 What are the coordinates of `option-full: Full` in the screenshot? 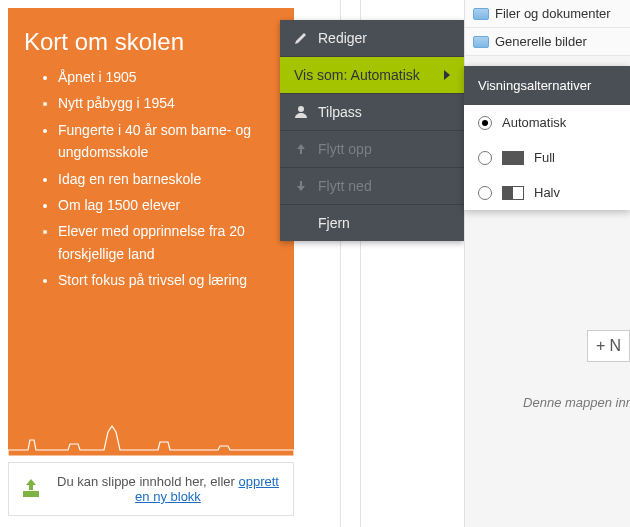 It's located at (547, 158).